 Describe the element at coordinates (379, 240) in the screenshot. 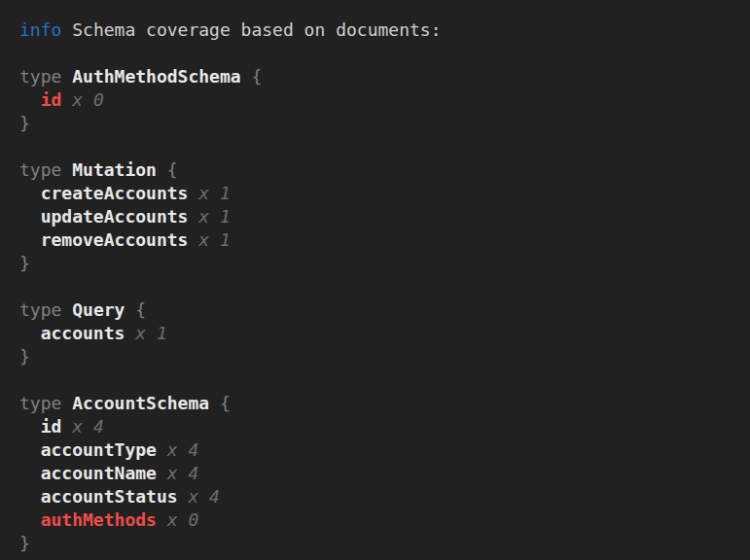

I see `field-line: removeAccounts x 1` at that location.